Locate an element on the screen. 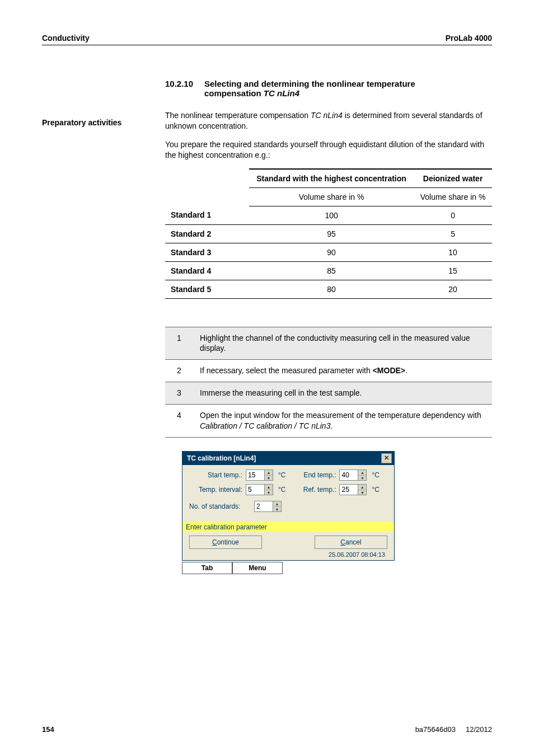 The width and height of the screenshot is (534, 756). std-sub-2: Volume share in % is located at coordinates (453, 197).